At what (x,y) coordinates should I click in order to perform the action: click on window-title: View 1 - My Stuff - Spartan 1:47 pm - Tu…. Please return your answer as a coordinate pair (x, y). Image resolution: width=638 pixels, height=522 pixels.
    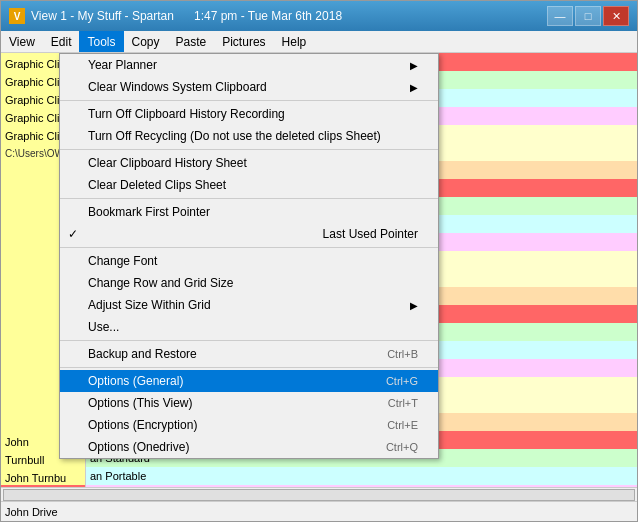
    Looking at the image, I should click on (289, 16).